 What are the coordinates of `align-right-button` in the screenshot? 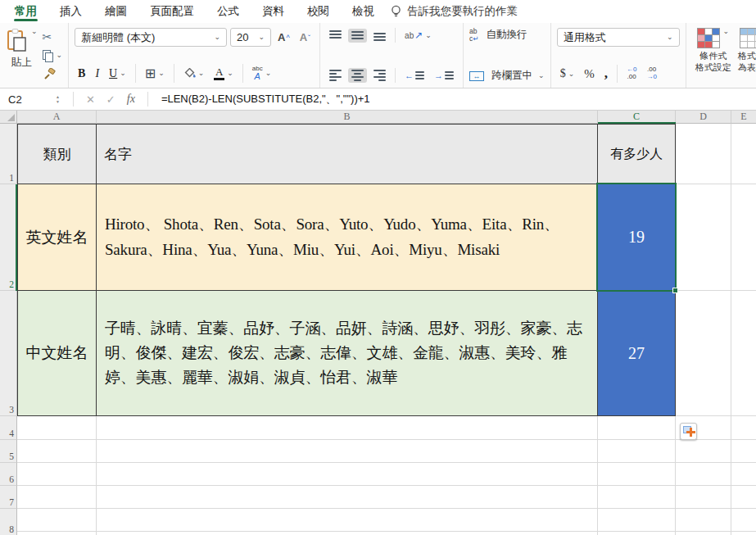 It's located at (380, 75).